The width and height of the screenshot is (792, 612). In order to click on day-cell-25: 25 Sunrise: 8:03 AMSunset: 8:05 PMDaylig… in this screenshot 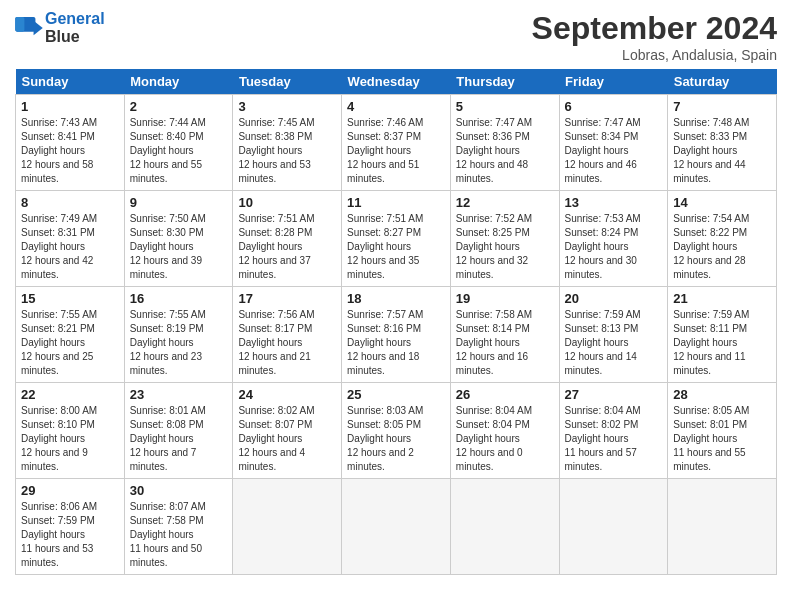, I will do `click(396, 431)`.